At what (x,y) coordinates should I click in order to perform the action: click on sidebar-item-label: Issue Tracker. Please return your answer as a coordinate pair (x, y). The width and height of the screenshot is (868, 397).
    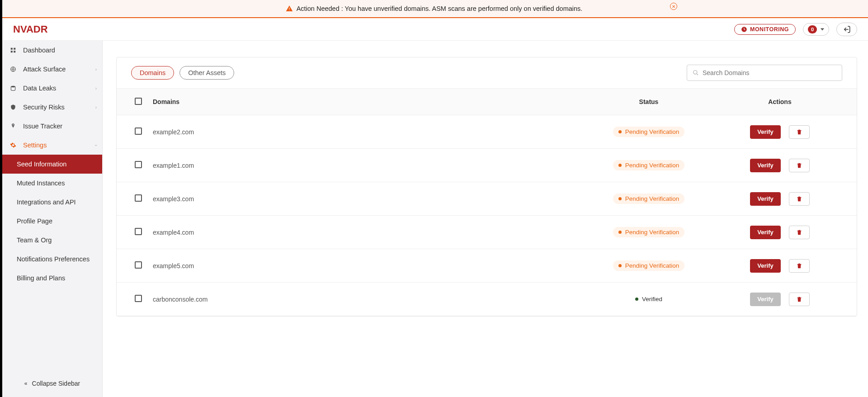
    Looking at the image, I should click on (42, 126).